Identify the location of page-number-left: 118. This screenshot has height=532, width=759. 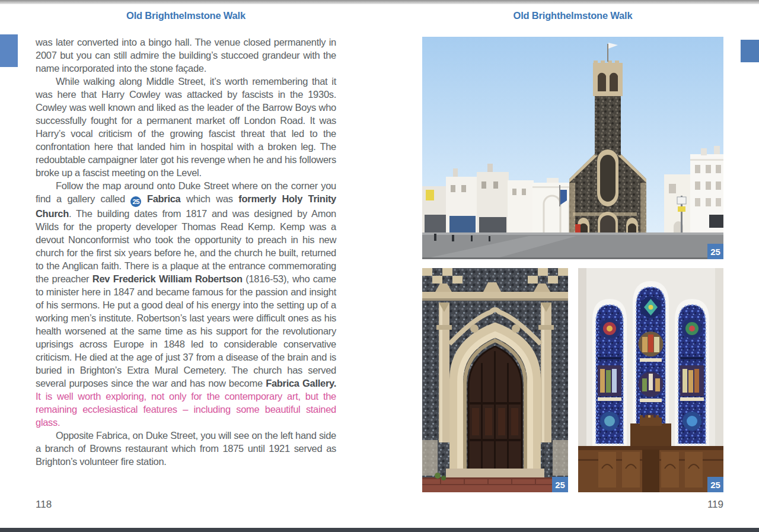
(44, 505).